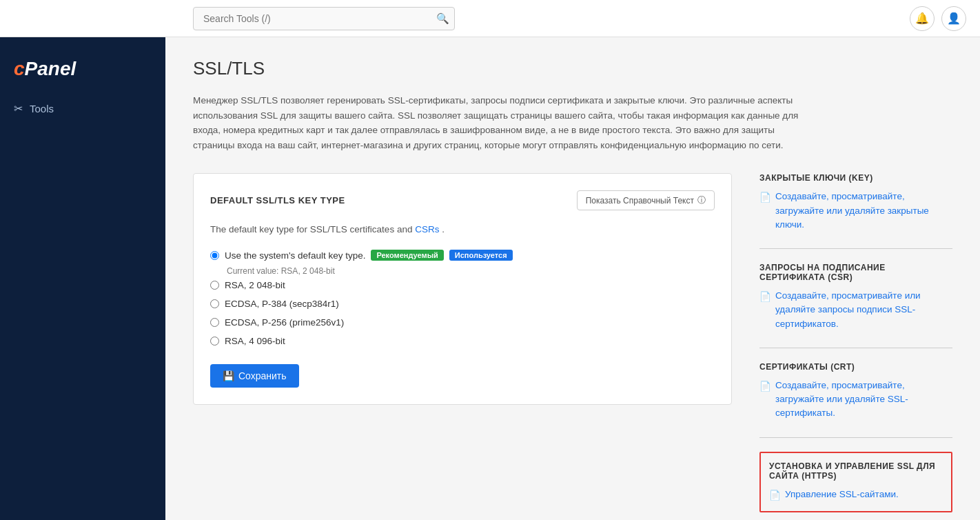 Image resolution: width=980 pixels, height=520 pixels. What do you see at coordinates (462, 323) in the screenshot?
I see `radio-option-ecdsa256: ECDSA, P-256 (prime256v1)` at bounding box center [462, 323].